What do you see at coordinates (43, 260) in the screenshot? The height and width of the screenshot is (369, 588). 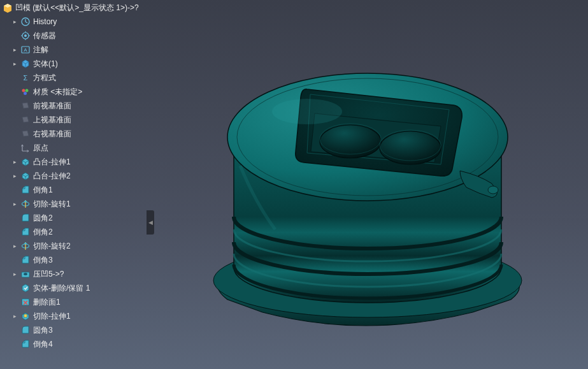 I see `tree-item-label: 倒角3` at bounding box center [43, 260].